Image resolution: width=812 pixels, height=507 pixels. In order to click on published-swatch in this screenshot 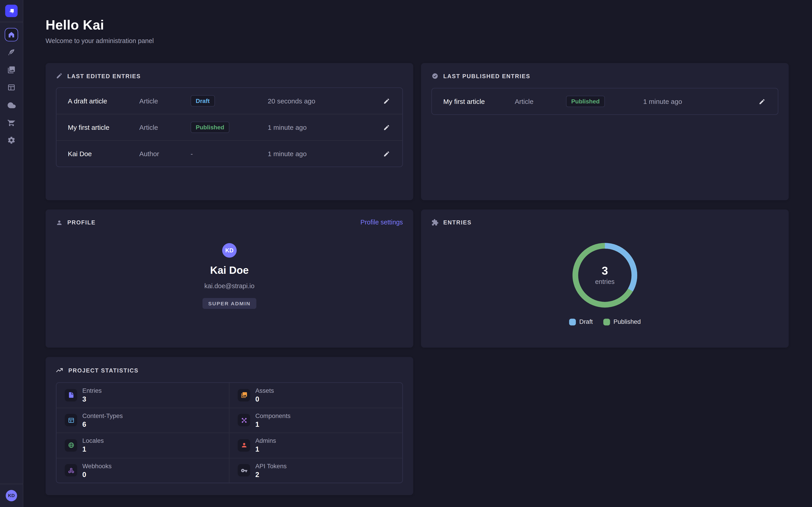, I will do `click(607, 322)`.